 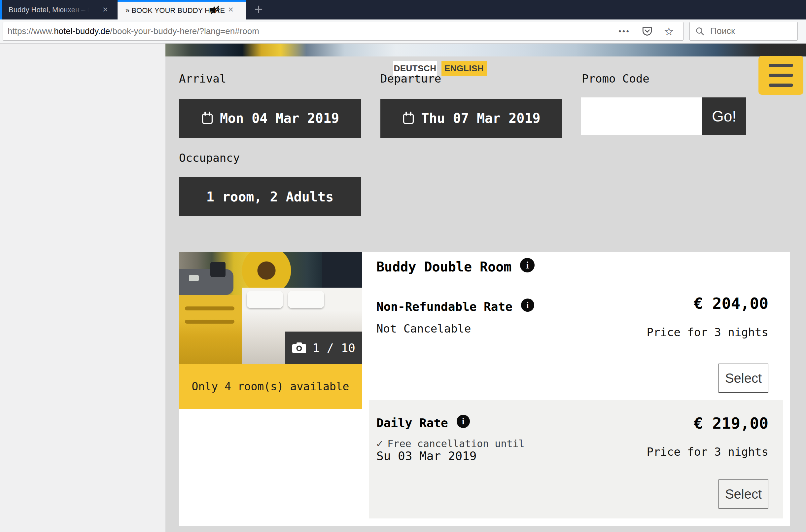 I want to click on photo-yellow-cart, so click(x=210, y=329).